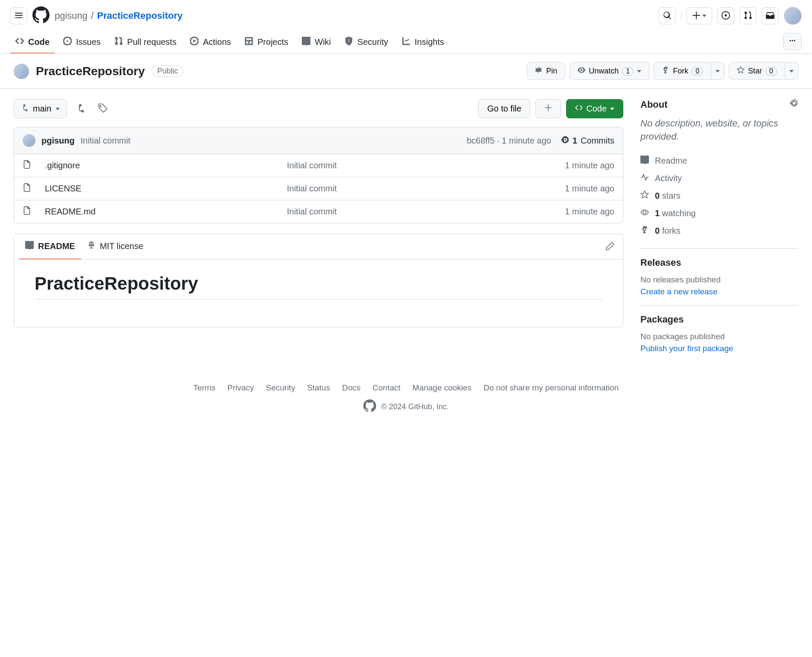 The height and width of the screenshot is (657, 812). Describe the element at coordinates (792, 71) in the screenshot. I see `star-dropdown` at that location.